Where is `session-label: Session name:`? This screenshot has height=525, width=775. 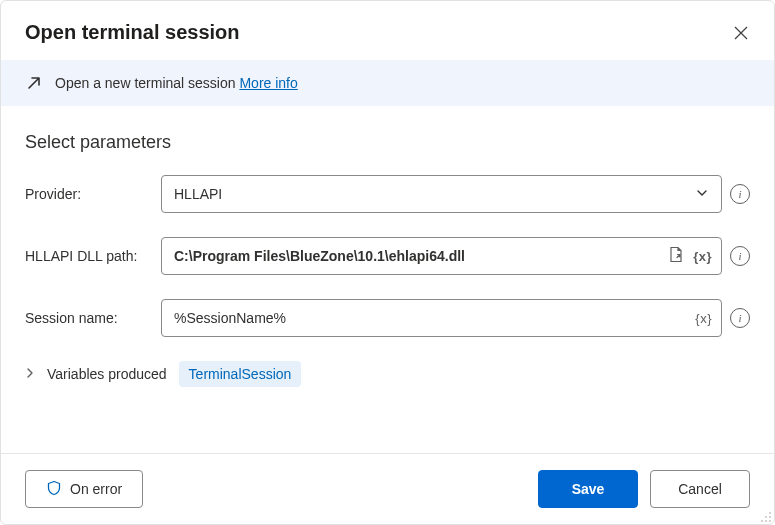 session-label: Session name: is located at coordinates (89, 318).